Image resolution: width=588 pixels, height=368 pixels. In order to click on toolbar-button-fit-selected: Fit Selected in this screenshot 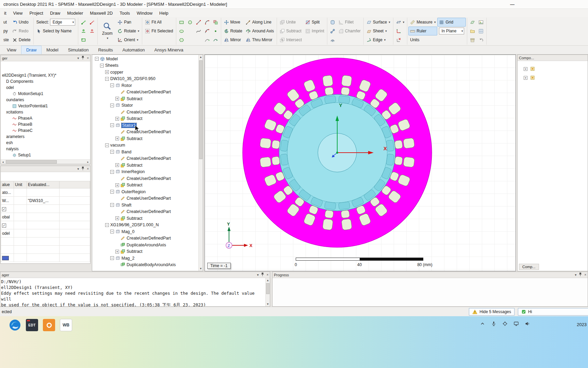, I will do `click(159, 31)`.